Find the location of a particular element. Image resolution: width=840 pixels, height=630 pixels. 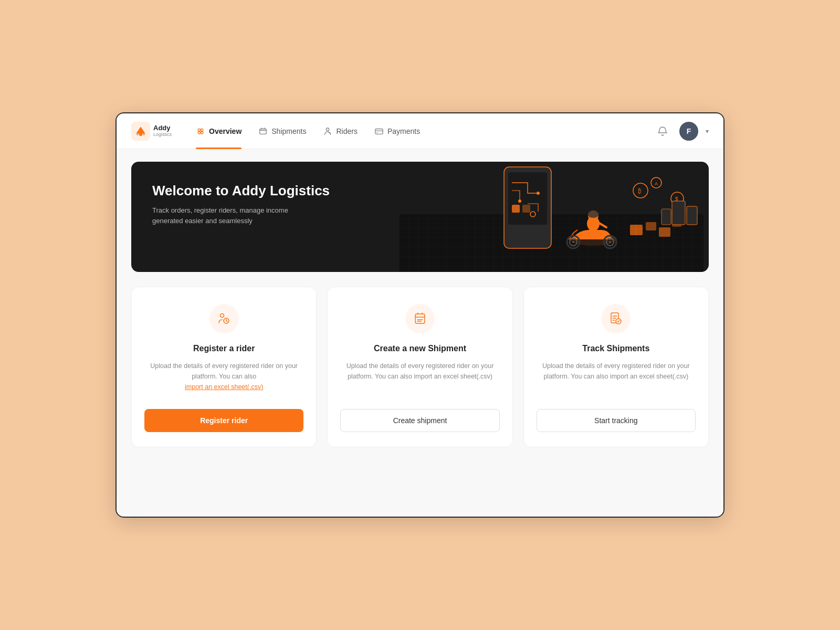

avatar-chevron-icon: ▾ is located at coordinates (707, 131).